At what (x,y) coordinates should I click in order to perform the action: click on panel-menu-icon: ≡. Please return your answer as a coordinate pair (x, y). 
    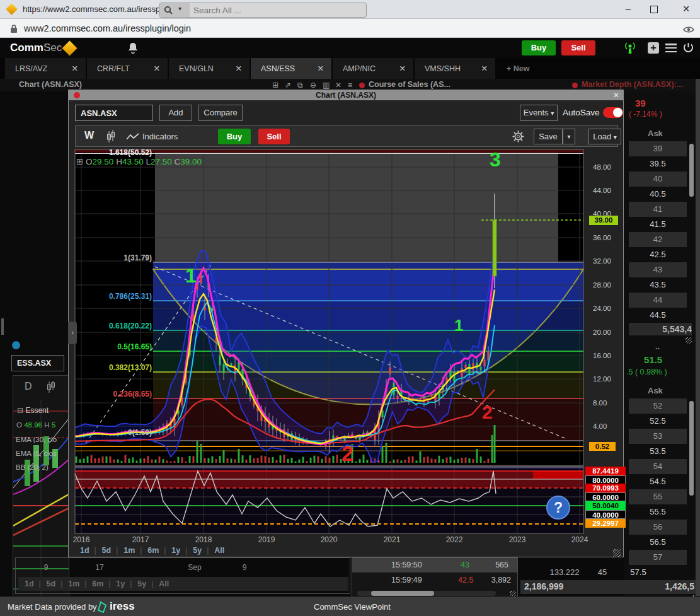
    Looking at the image, I should click on (350, 85).